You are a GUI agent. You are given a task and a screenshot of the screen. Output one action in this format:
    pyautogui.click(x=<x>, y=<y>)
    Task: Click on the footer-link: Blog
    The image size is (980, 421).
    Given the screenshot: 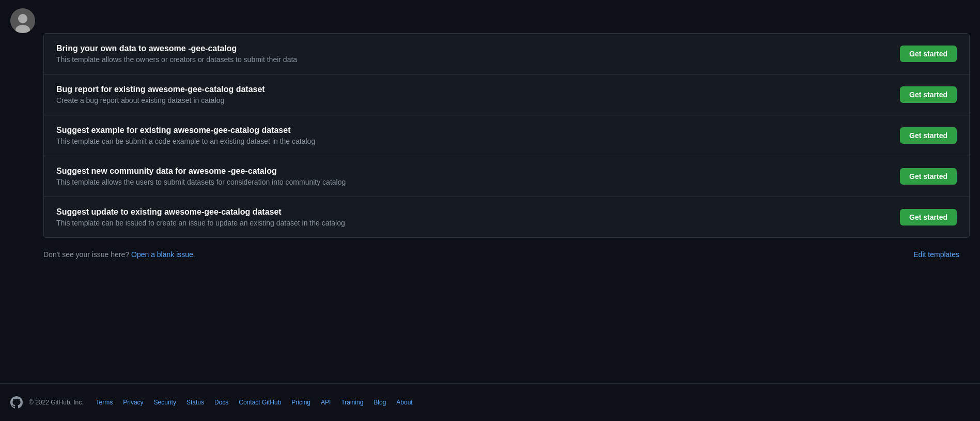 What is the action you would take?
    pyautogui.click(x=380, y=402)
    